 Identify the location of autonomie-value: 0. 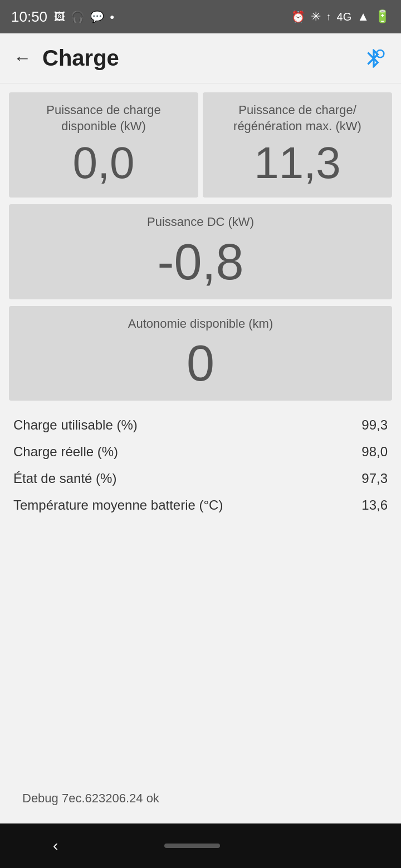
(200, 363).